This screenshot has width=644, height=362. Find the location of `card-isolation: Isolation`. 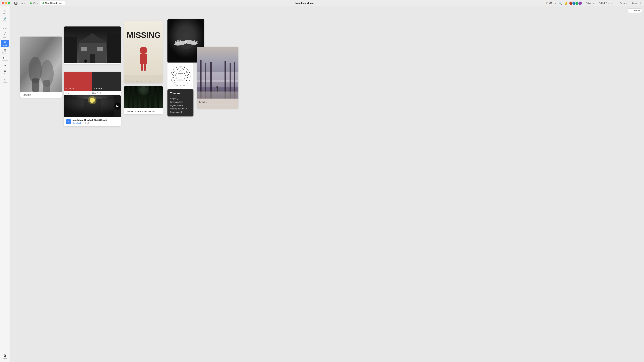

card-isolation: Isolation is located at coordinates (218, 78).